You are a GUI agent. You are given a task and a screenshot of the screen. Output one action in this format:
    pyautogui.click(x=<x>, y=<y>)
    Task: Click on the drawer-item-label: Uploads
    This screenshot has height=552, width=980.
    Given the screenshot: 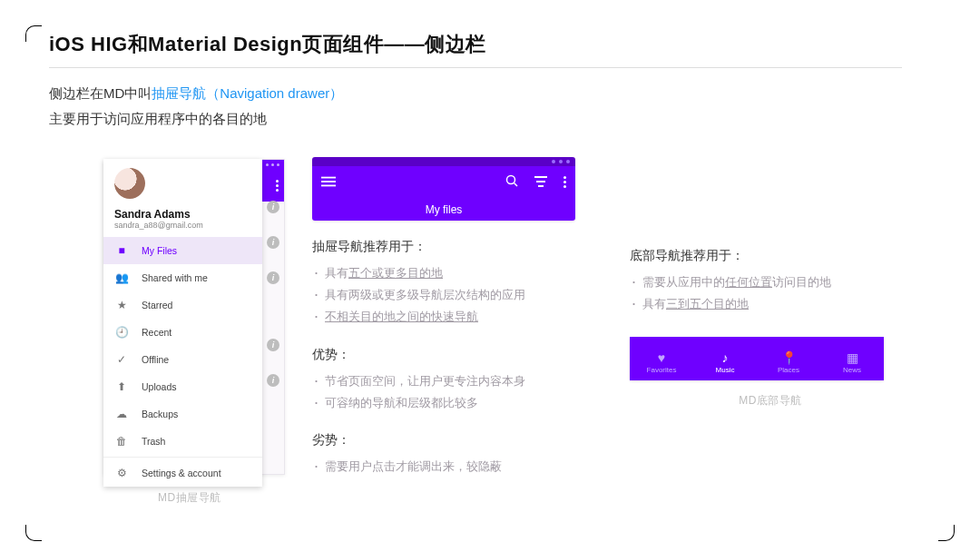 What is the action you would take?
    pyautogui.click(x=160, y=387)
    